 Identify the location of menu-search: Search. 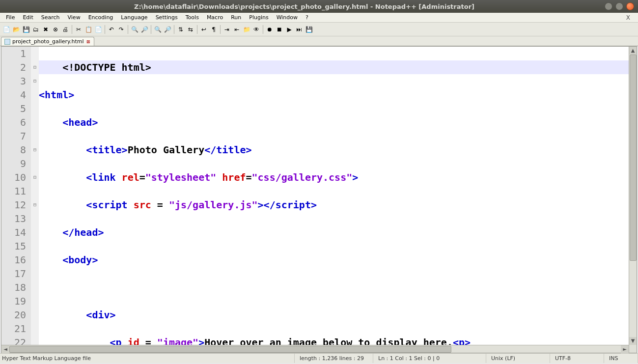
(51, 18).